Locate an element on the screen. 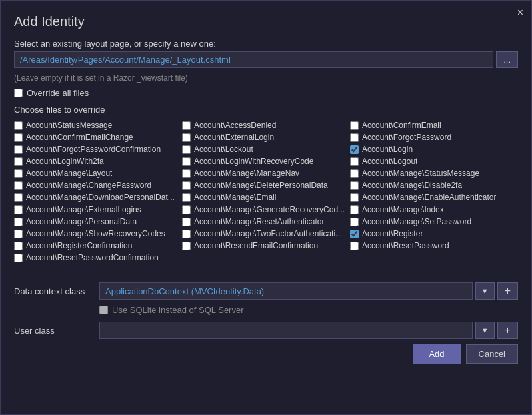 Image resolution: width=532 pixels, height=415 pixels. override-all-label: Override all files is located at coordinates (57, 93).